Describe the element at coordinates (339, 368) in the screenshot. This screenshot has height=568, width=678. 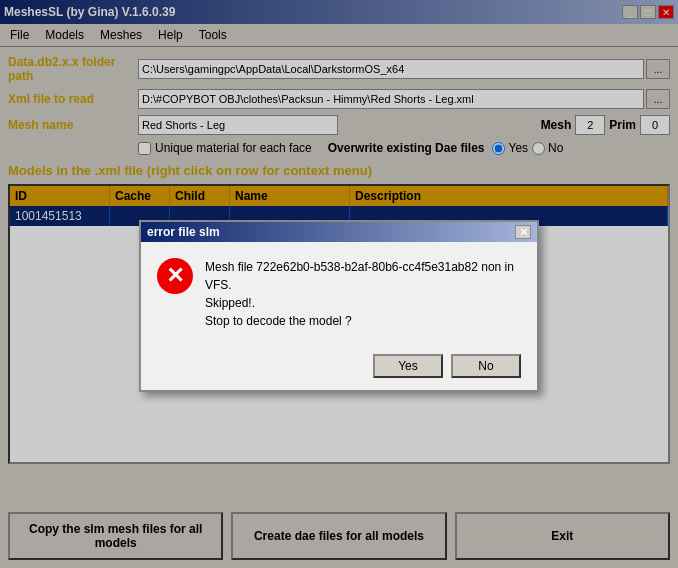
I see `dialog-buttons: Yes No` at that location.